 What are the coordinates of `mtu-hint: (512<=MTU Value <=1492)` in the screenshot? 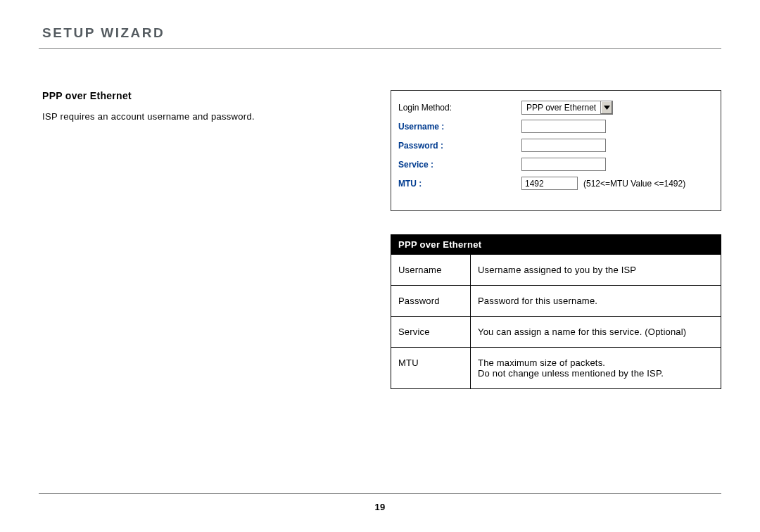 It's located at (635, 184).